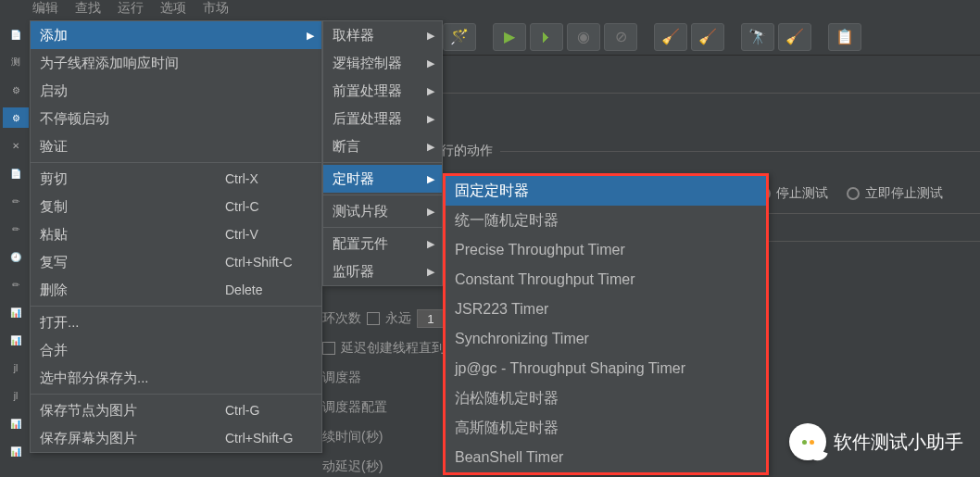 The image size is (980, 477). What do you see at coordinates (708, 37) in the screenshot?
I see `broom2-icon: 🧹` at bounding box center [708, 37].